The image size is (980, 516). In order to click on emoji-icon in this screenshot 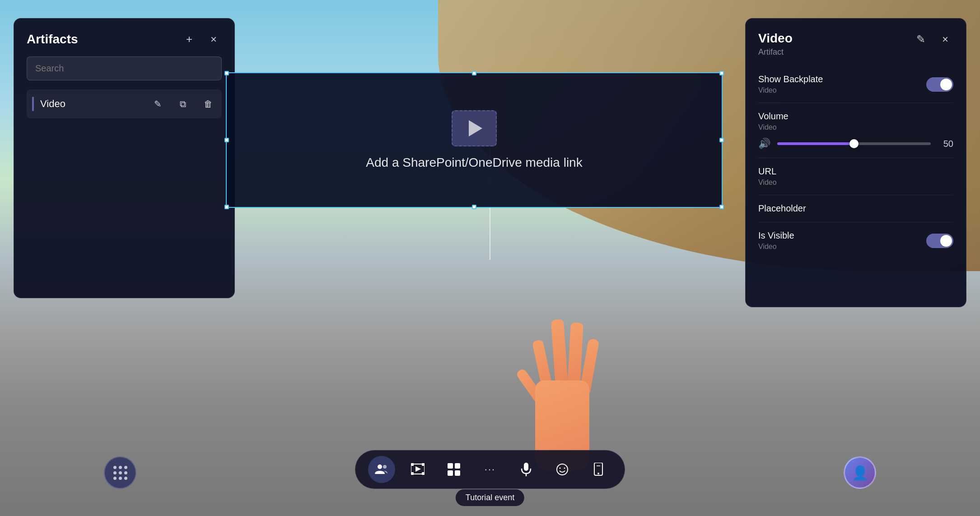, I will do `click(562, 469)`.